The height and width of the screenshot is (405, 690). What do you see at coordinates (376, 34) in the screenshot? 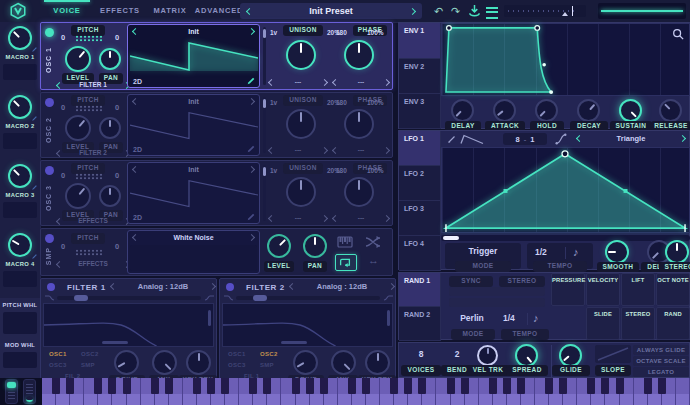
I see `osc-1-phase-rand: 100%` at bounding box center [376, 34].